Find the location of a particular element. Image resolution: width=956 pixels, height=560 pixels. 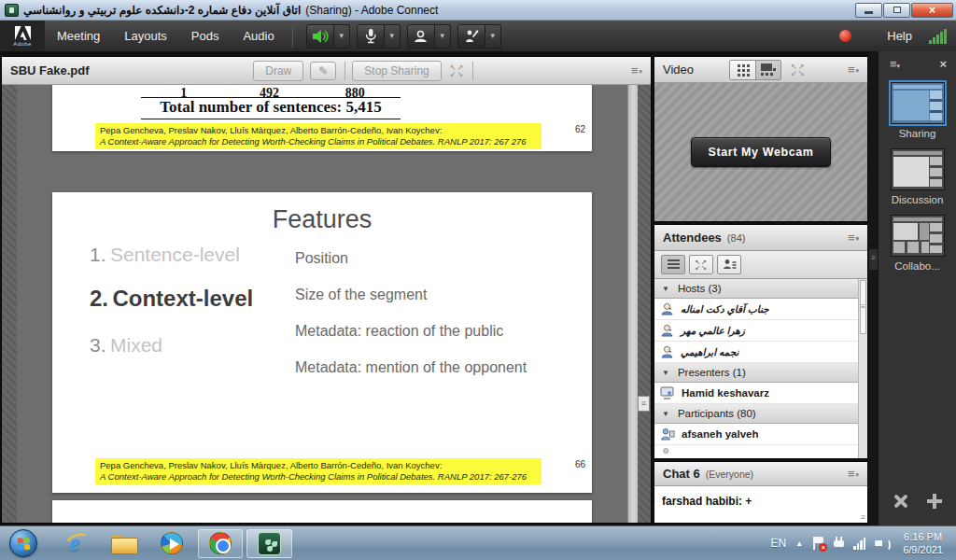

attendee-row-presenter: Hamid keshavarz is located at coordinates (761, 394).